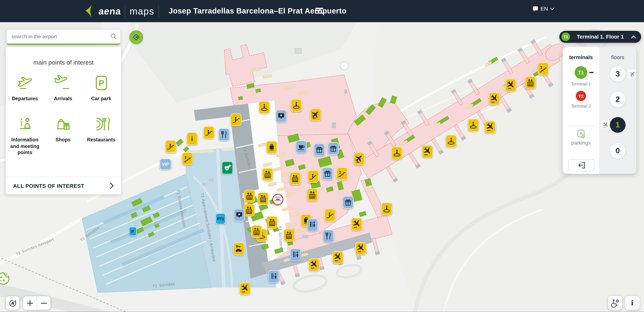 The image size is (644, 312). I want to click on info-button: i, so click(632, 303).